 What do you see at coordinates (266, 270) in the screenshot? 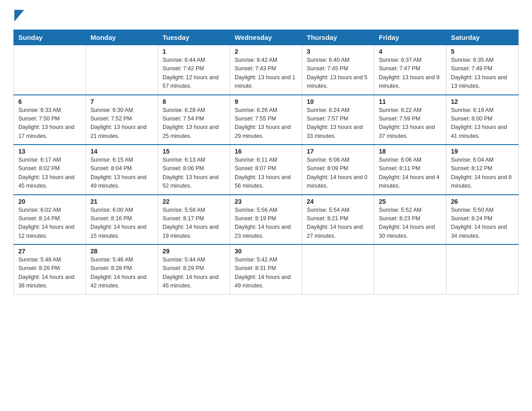
I see `calendar-week-row: 27Sunrise: 5:48 AMSunset: 8:26 PMDayligh…` at bounding box center [266, 270].